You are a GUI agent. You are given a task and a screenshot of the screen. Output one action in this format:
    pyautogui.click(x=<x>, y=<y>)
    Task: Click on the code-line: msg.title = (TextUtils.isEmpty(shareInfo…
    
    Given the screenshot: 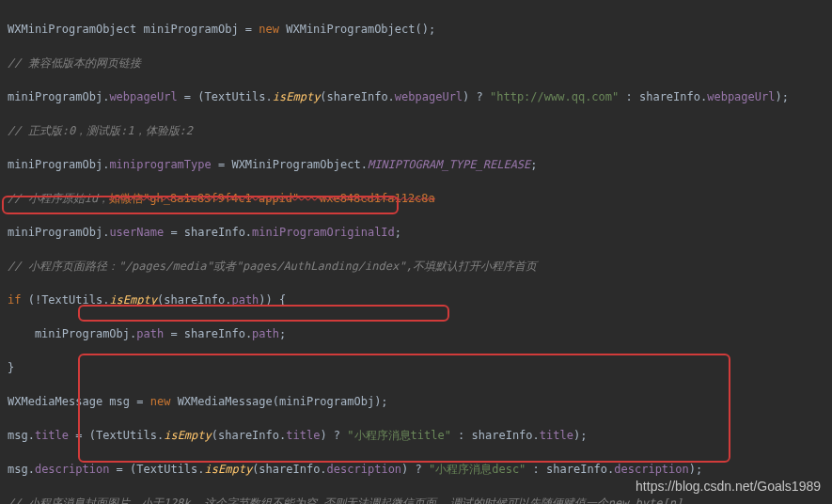 What is the action you would take?
    pyautogui.click(x=416, y=435)
    